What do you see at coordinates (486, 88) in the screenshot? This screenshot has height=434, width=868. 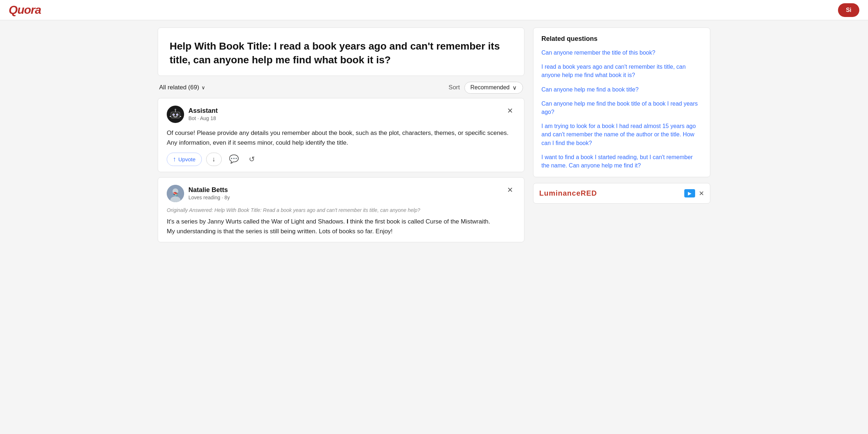 I see `sort-container: Sort Recommended ∨` at bounding box center [486, 88].